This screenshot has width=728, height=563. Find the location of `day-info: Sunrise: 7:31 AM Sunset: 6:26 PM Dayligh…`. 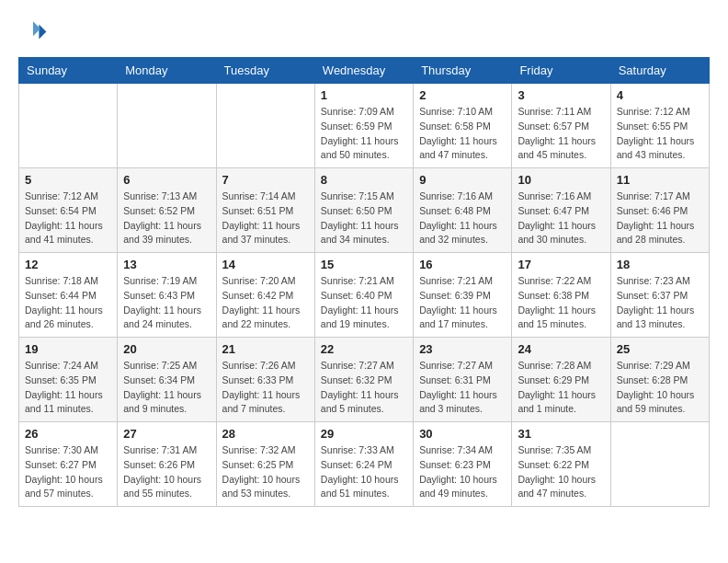

day-info: Sunrise: 7:31 AM Sunset: 6:26 PM Dayligh… is located at coordinates (166, 473).